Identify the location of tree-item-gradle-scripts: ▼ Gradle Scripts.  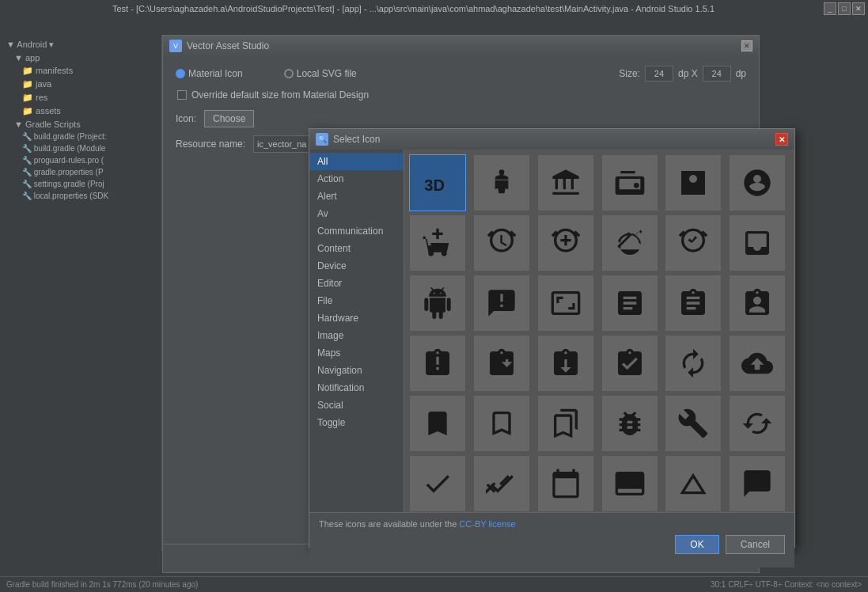
(81, 124).